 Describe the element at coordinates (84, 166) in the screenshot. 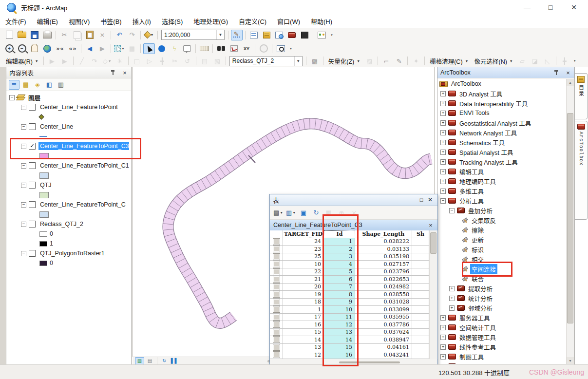

I see `layer-label: Center_Line_FeatureToPoint_C1` at that location.